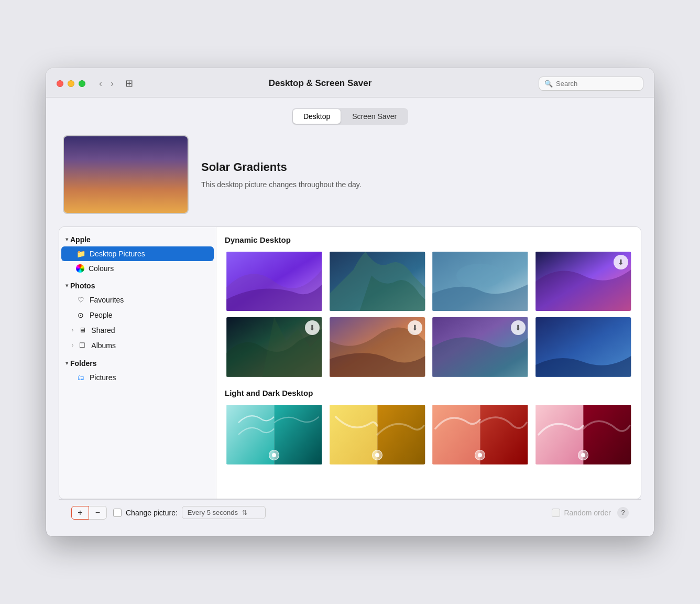 This screenshot has width=700, height=604. Describe the element at coordinates (84, 363) in the screenshot. I see `sidebar-section-folders-label: Folders` at that location.